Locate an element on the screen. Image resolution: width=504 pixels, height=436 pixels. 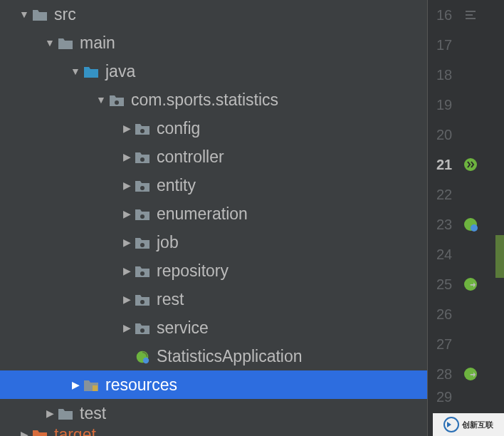
tree-node-rest: ▶ rest is located at coordinates (214, 299).